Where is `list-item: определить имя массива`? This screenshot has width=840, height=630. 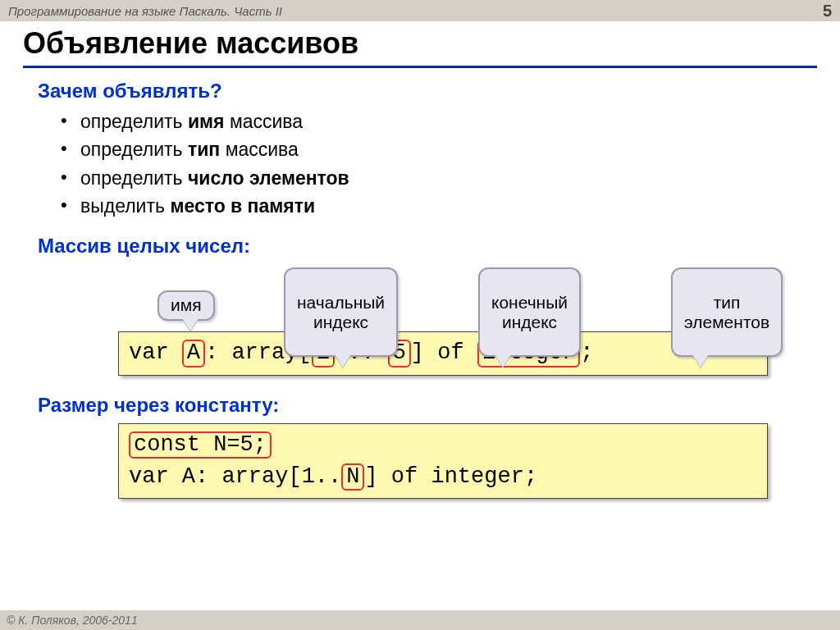 list-item: определить имя массива is located at coordinates (449, 121).